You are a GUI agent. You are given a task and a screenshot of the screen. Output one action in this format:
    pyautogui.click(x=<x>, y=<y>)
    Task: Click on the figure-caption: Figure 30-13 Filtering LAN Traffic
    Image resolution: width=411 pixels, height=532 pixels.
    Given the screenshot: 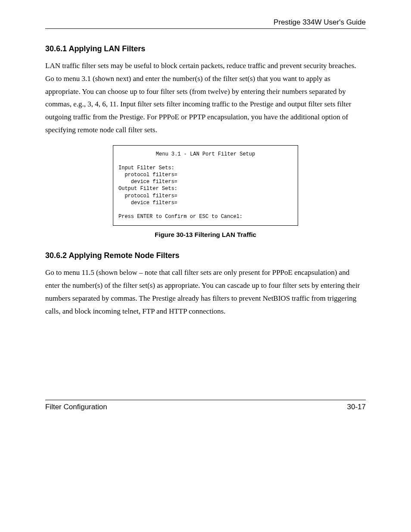 What is the action you would take?
    pyautogui.click(x=206, y=234)
    